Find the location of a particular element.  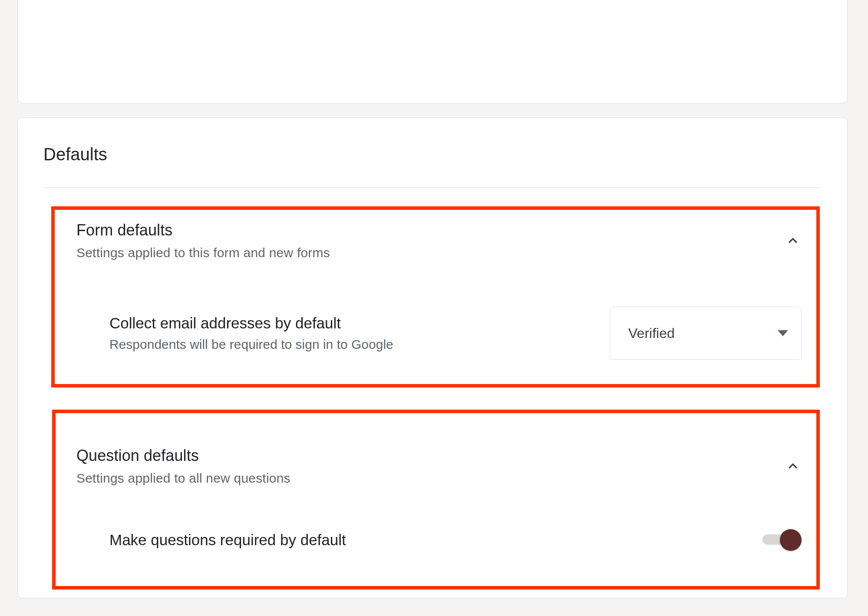

form-defaults-section: Form defaults Settings applied to this f… is located at coordinates (439, 241).